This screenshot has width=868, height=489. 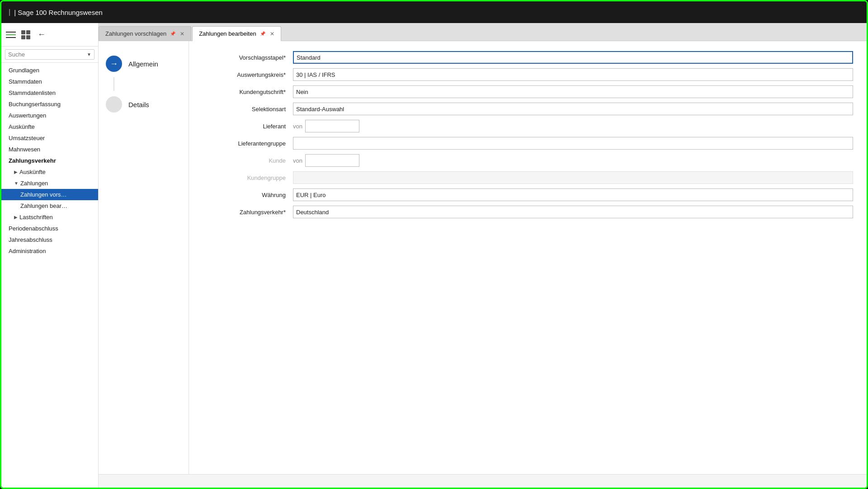 What do you see at coordinates (528, 92) in the screenshot?
I see `form-row-kundengutschrift: Kundengutschrift*` at bounding box center [528, 92].